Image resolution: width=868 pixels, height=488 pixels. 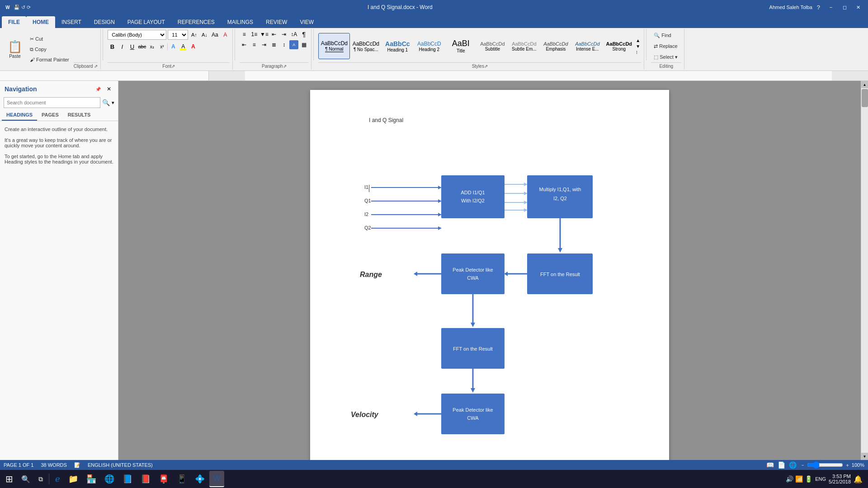 I want to click on show-marks-button: ¶, so click(x=304, y=34).